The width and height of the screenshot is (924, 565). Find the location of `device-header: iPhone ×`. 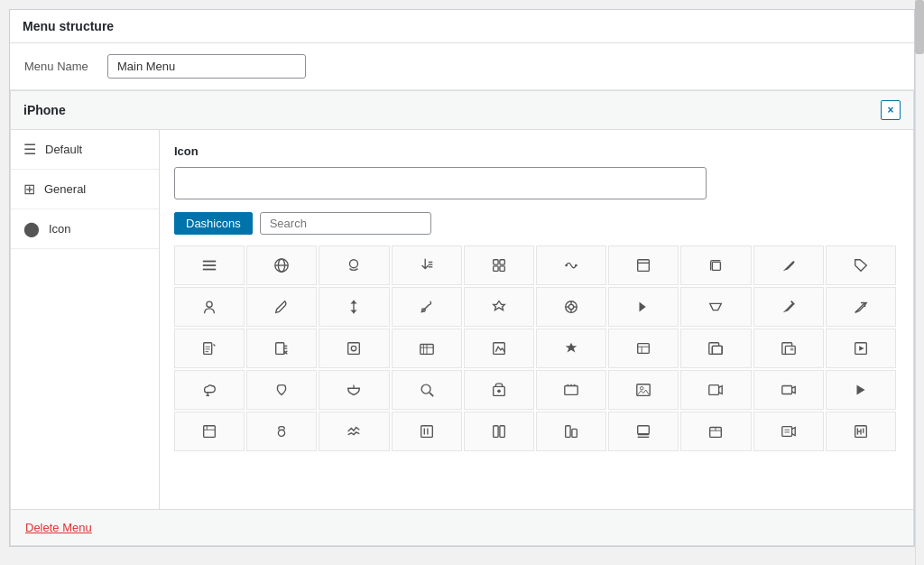

device-header: iPhone × is located at coordinates (462, 110).